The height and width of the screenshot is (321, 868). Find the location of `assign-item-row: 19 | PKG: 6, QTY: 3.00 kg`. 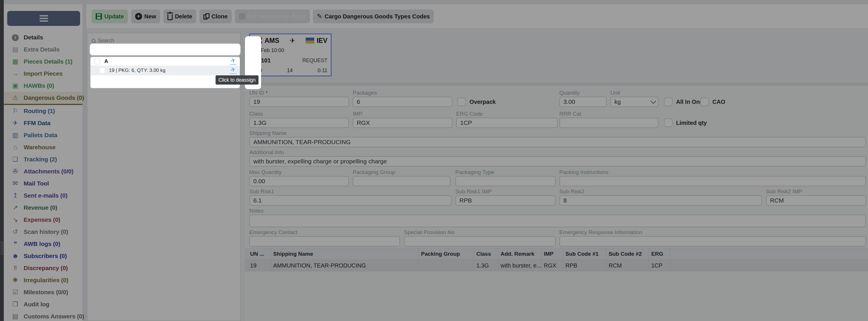

assign-item-row: 19 | PKG: 6, QTY: 3.00 kg is located at coordinates (165, 71).